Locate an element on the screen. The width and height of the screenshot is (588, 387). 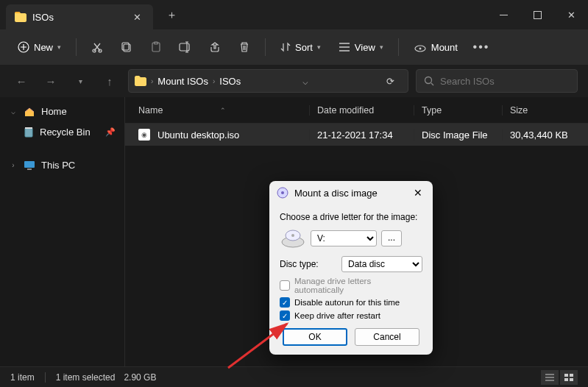
file-date: 21-12-2021 17:34 is located at coordinates (361, 135).